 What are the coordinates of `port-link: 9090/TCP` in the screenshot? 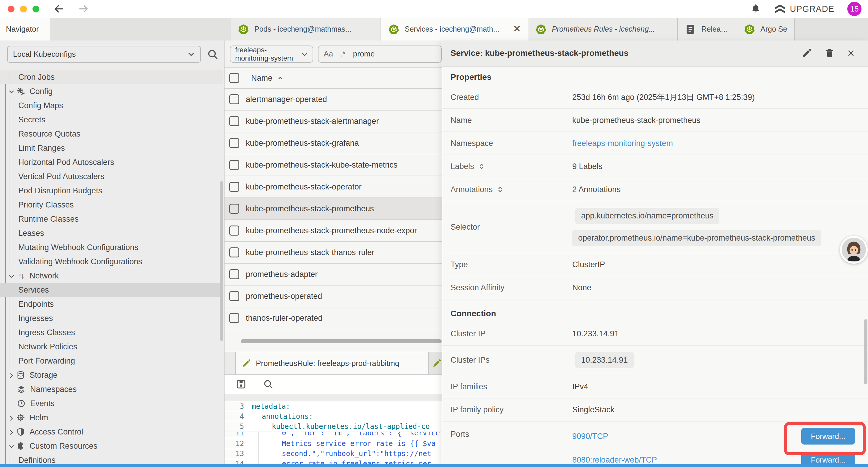 It's located at (590, 436).